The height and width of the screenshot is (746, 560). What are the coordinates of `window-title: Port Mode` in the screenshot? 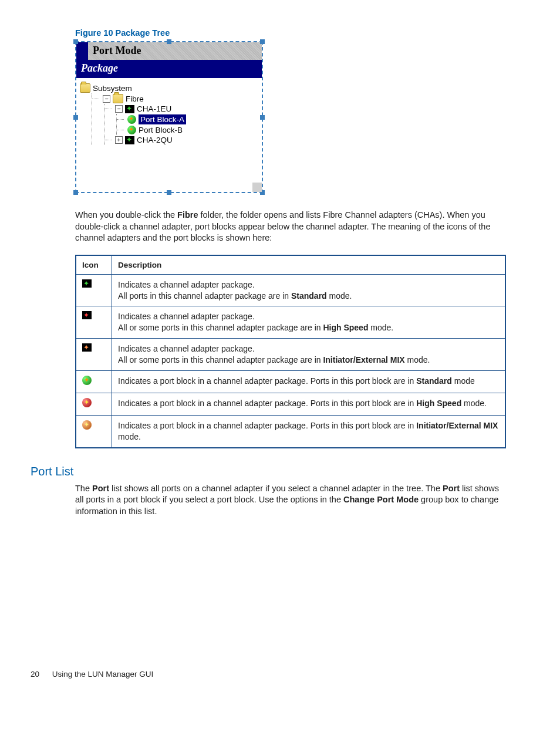 It's located at (117, 51).